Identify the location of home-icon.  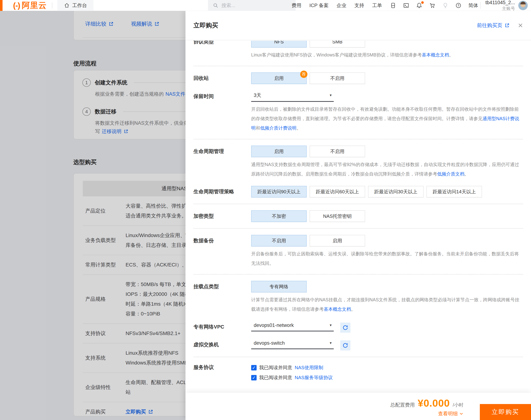
(67, 5).